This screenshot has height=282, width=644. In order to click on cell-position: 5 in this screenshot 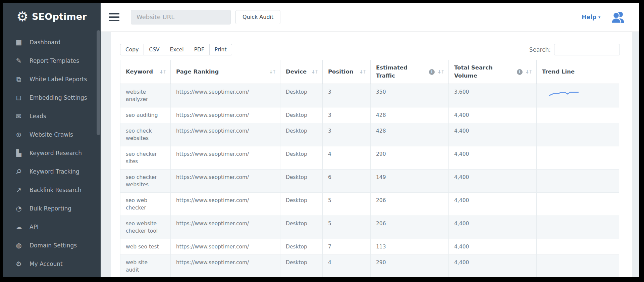, I will do `click(347, 228)`.